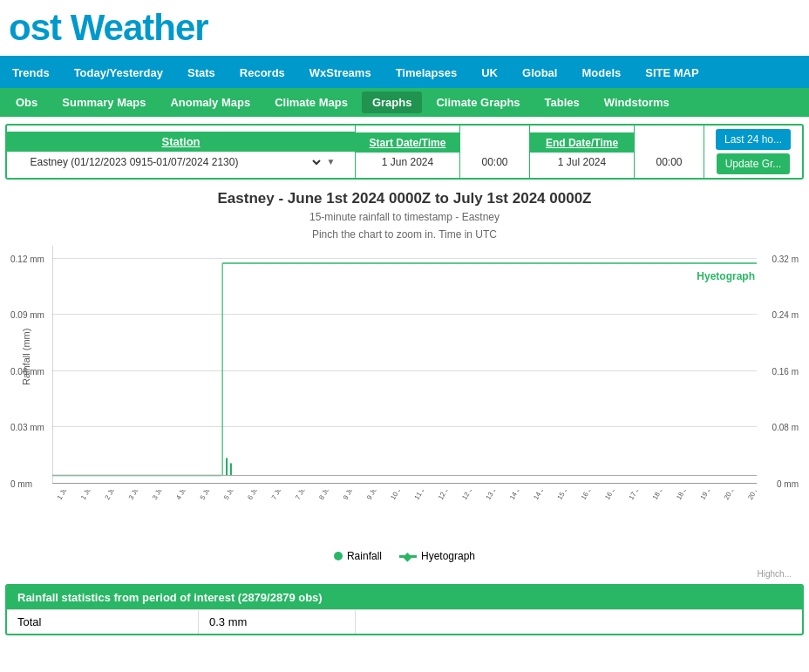  Describe the element at coordinates (181, 152) in the screenshot. I see `station-cell: Station Eastney (01/12/2023 0915-01/07/2…` at that location.